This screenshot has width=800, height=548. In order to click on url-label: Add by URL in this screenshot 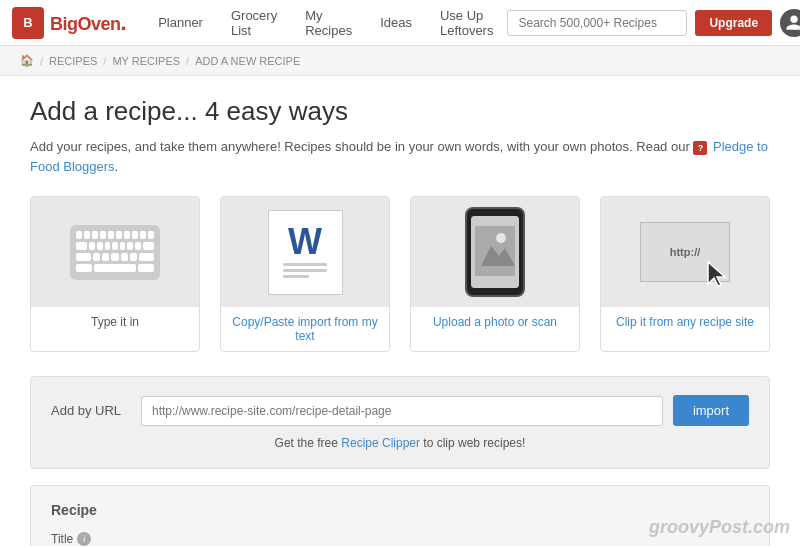, I will do `click(91, 410)`.